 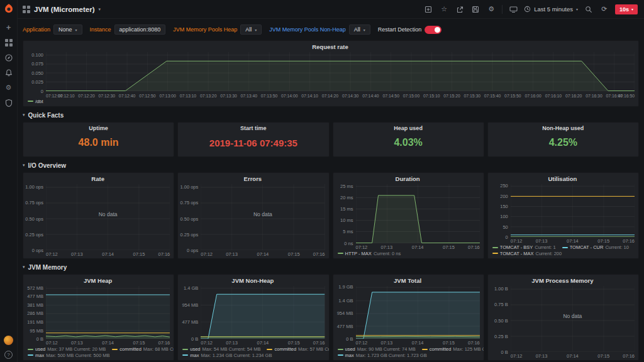 What do you see at coordinates (409, 143) in the screenshot?
I see `stat-value: 4.03%` at bounding box center [409, 143].